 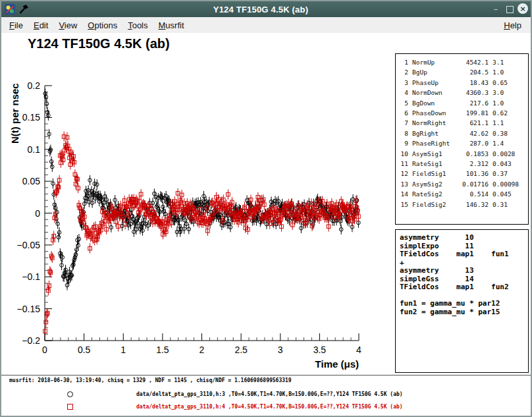 What do you see at coordinates (34, 150) in the screenshot?
I see `svg-text: 0.1` at bounding box center [34, 150].